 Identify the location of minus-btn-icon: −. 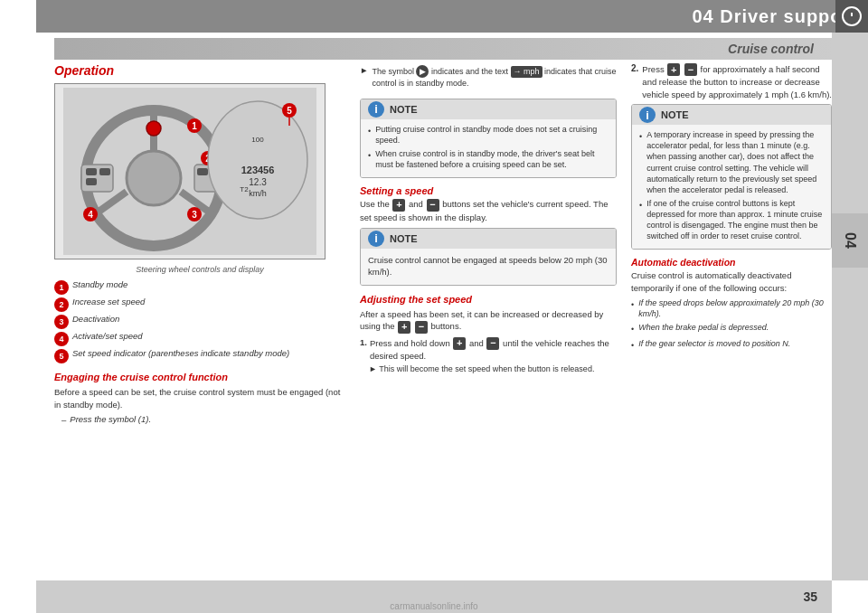
(433, 205).